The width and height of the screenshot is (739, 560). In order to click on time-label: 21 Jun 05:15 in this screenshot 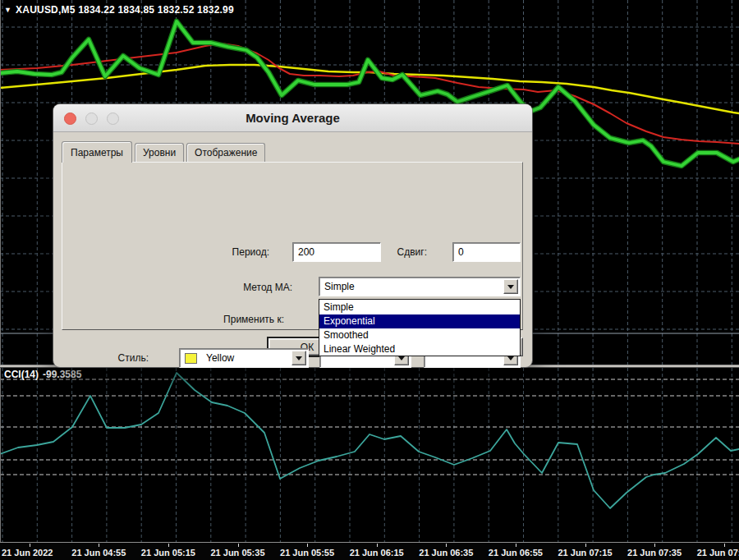, I will do `click(168, 553)`.